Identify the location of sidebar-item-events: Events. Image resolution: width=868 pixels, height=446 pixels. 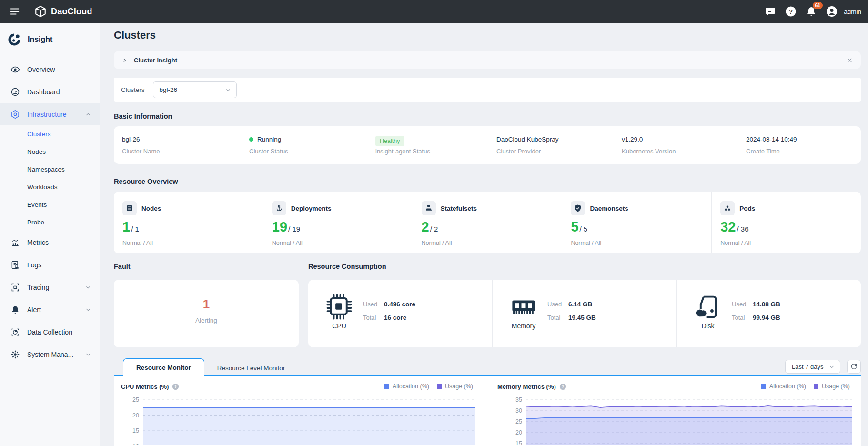
(50, 205).